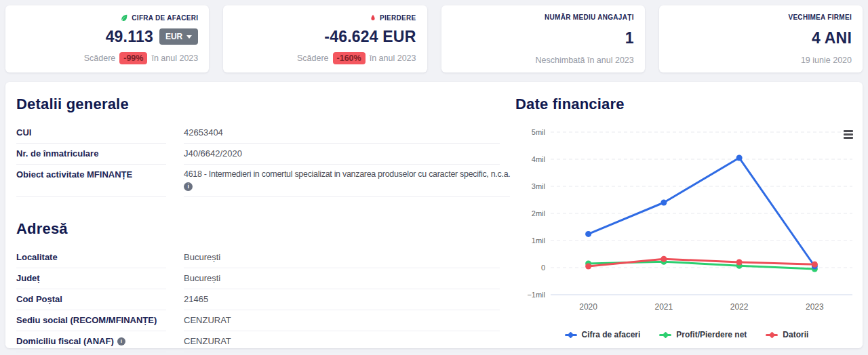  Describe the element at coordinates (258, 104) in the screenshot. I see `details-title: Detalii generale` at that location.